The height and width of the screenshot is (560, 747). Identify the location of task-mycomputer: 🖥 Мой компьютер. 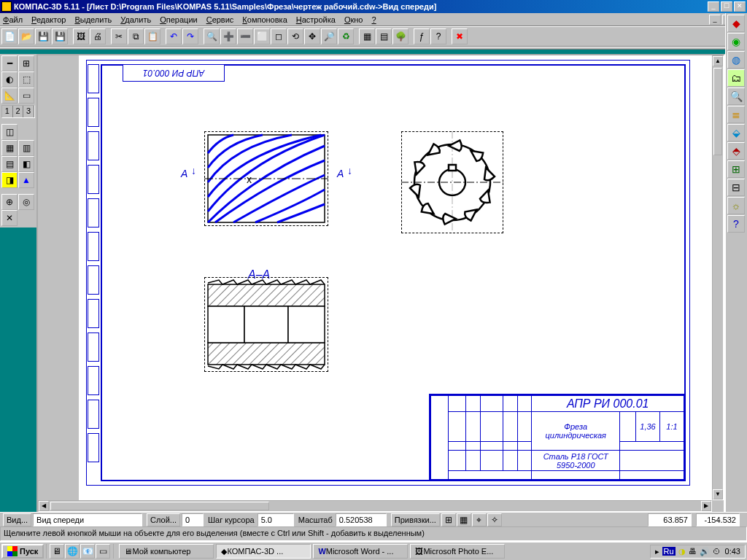
(166, 551).